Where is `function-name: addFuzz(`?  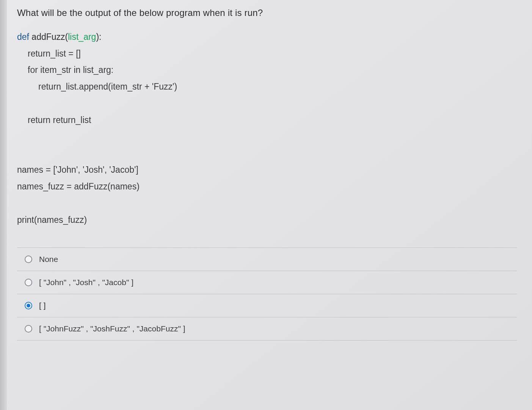 function-name: addFuzz( is located at coordinates (49, 37).